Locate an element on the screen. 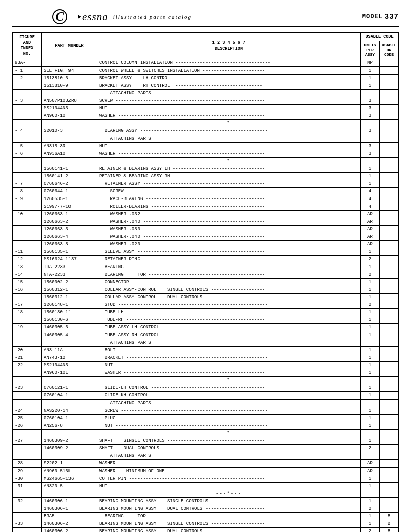  cell-part-number: MS16624-1137 is located at coordinates (70, 259).